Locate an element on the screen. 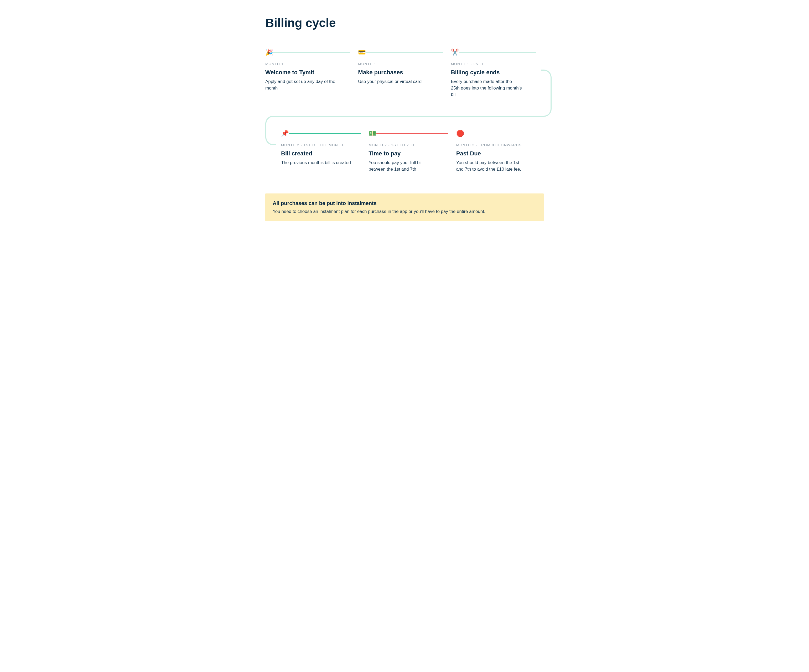  step-title: Welcome to Tymit is located at coordinates (308, 72).